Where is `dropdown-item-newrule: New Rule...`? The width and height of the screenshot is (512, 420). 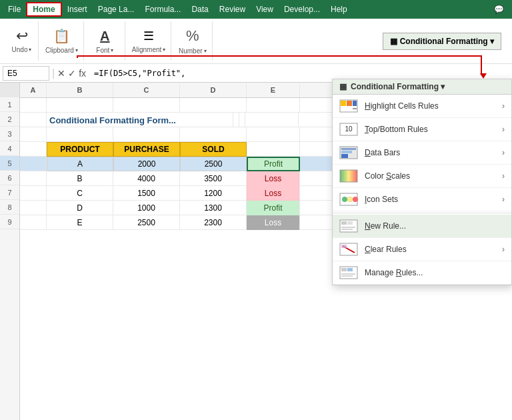 dropdown-item-newrule: New Rule... is located at coordinates (422, 227).